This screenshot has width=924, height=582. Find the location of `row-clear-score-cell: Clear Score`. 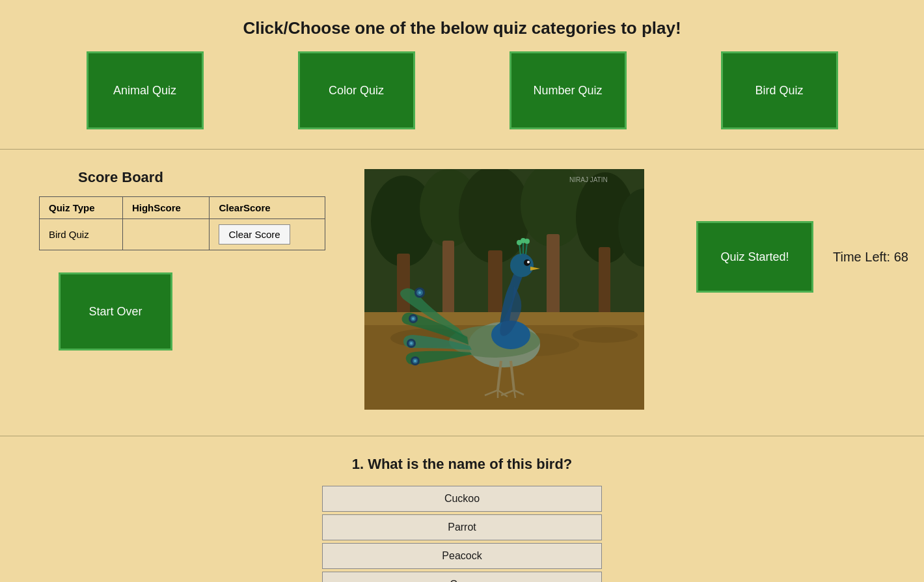

row-clear-score-cell: Clear Score is located at coordinates (267, 235).